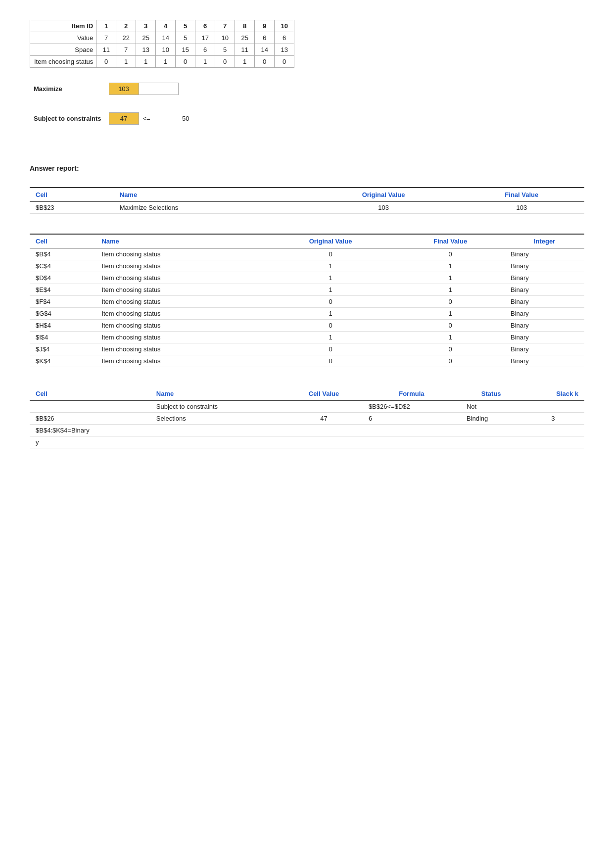 Image resolution: width=614 pixels, height=868 pixels. I want to click on con-status, so click(491, 442).